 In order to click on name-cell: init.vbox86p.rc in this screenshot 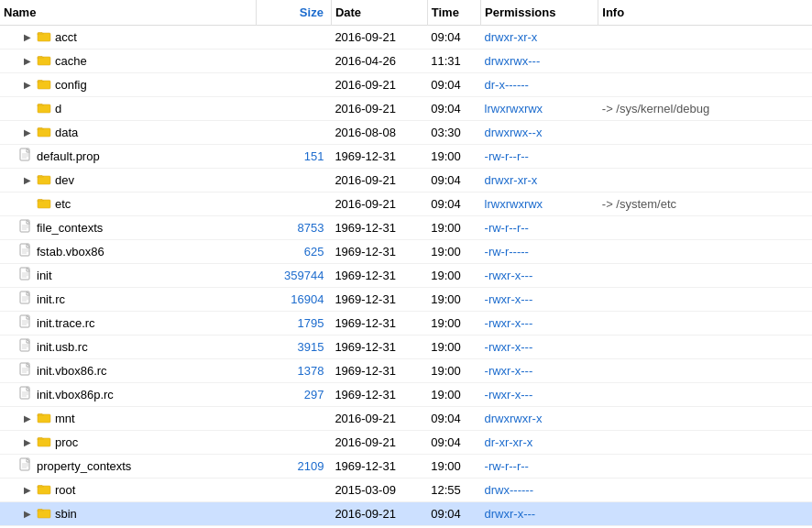, I will do `click(128, 394)`.